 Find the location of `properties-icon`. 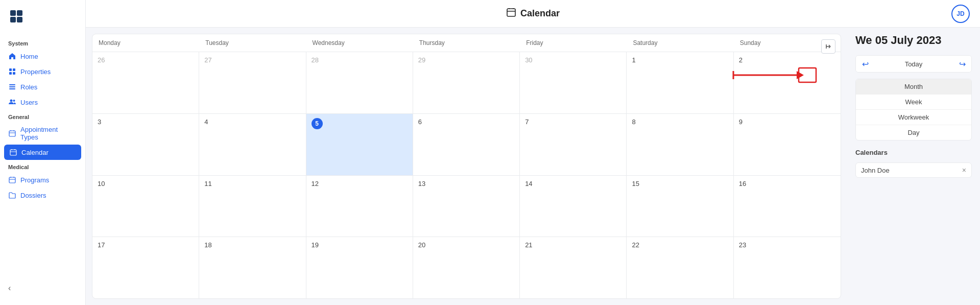

properties-icon is located at coordinates (12, 72).